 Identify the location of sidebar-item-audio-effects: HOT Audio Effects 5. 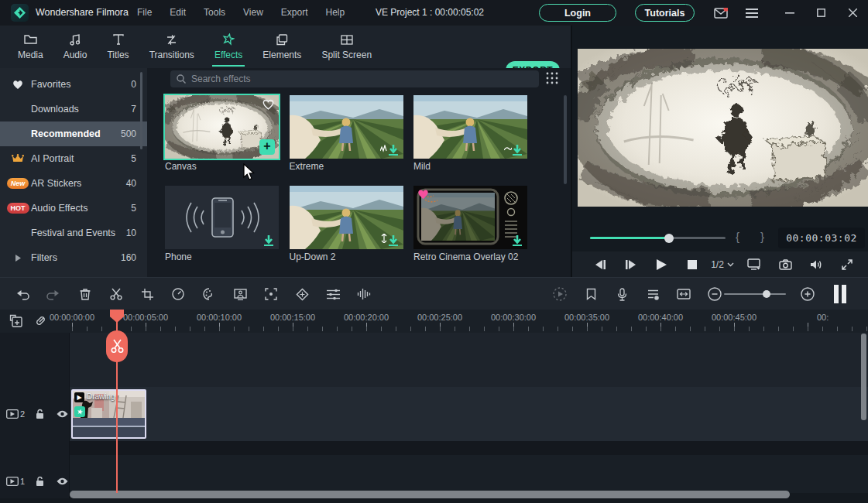
(74, 208).